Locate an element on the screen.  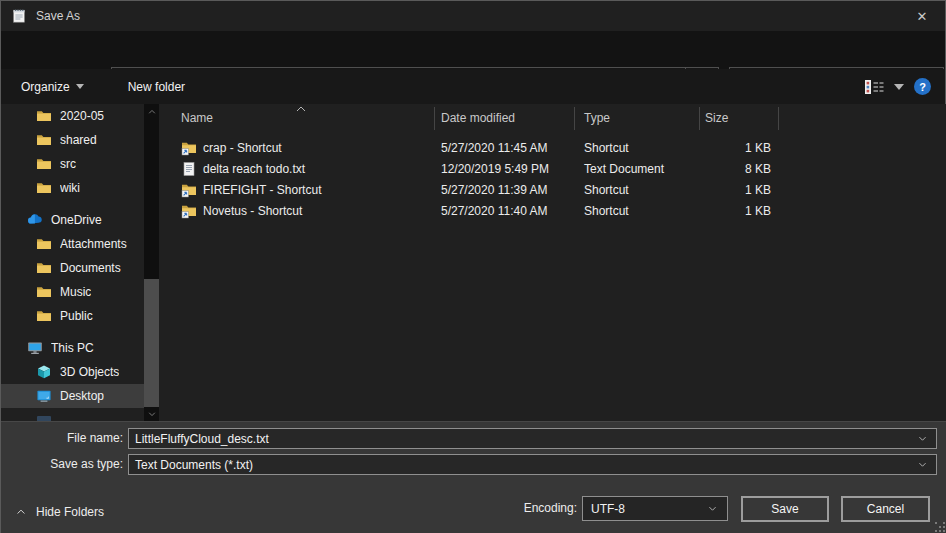
text-document-icon is located at coordinates (189, 169).